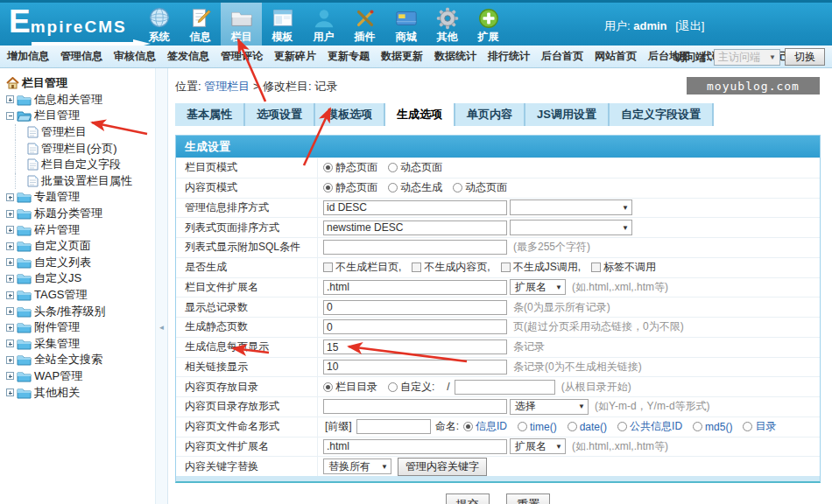  What do you see at coordinates (764, 427) in the screenshot?
I see `radio-option: 目录` at bounding box center [764, 427].